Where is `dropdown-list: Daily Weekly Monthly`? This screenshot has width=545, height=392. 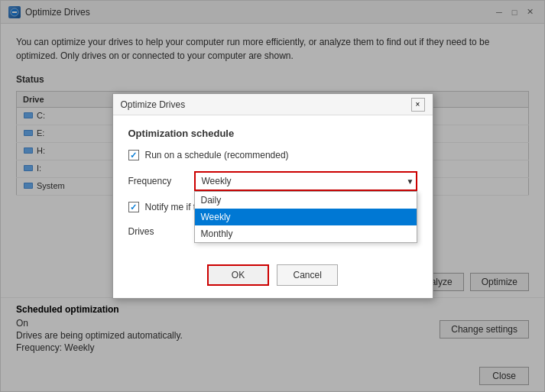
dropdown-list: Daily Weekly Monthly is located at coordinates (306, 217).